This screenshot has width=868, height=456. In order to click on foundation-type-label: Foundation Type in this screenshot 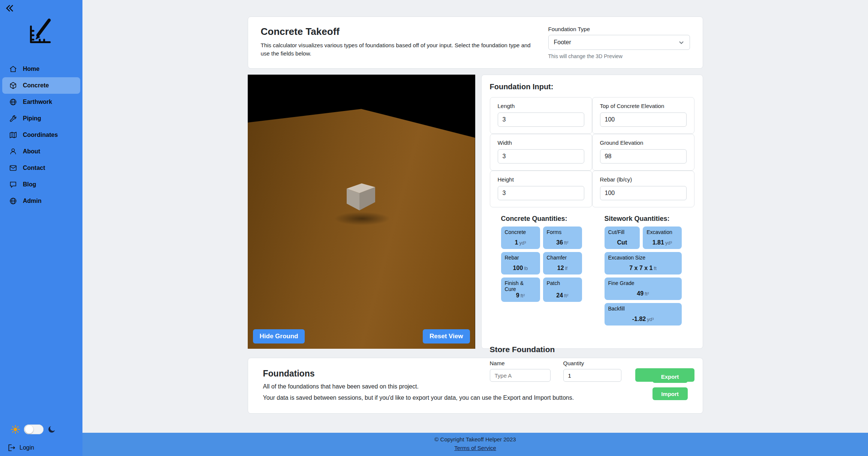, I will do `click(619, 29)`.